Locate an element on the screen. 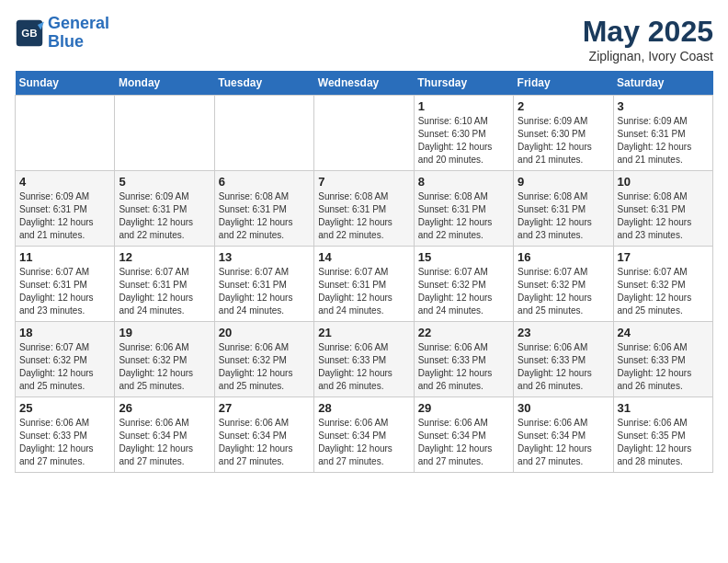 Image resolution: width=728 pixels, height=563 pixels. weekday-header: Thursday is located at coordinates (463, 83).